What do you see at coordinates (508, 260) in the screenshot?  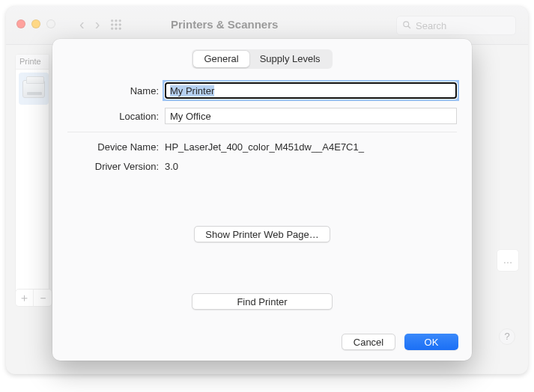 I see `options-popup-button: …` at bounding box center [508, 260].